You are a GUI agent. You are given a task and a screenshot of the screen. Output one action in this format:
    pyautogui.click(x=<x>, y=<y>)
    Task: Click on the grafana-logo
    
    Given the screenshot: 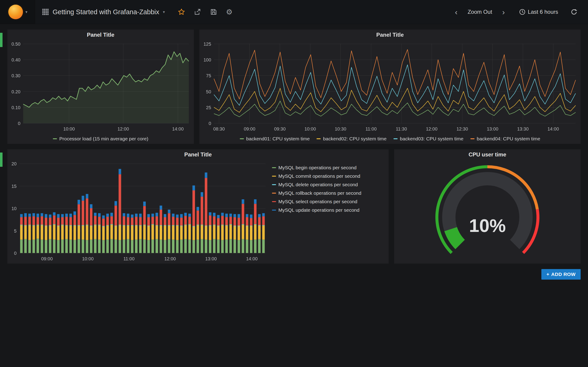 What is the action you would take?
    pyautogui.click(x=16, y=12)
    